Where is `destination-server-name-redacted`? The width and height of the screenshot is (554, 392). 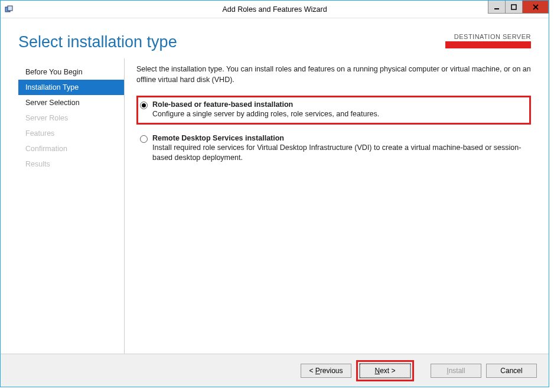 destination-server-name-redacted is located at coordinates (488, 45).